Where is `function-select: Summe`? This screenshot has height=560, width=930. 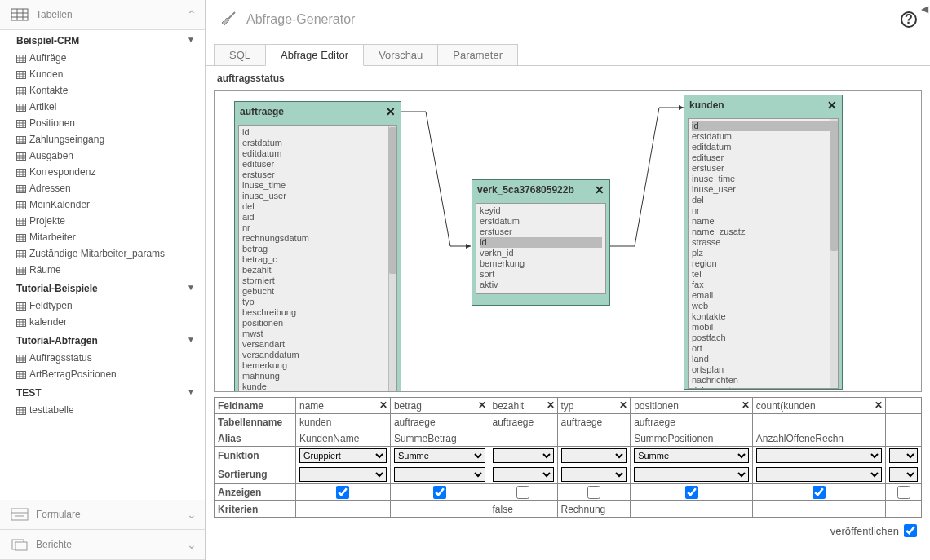 function-select: Summe is located at coordinates (440, 456).